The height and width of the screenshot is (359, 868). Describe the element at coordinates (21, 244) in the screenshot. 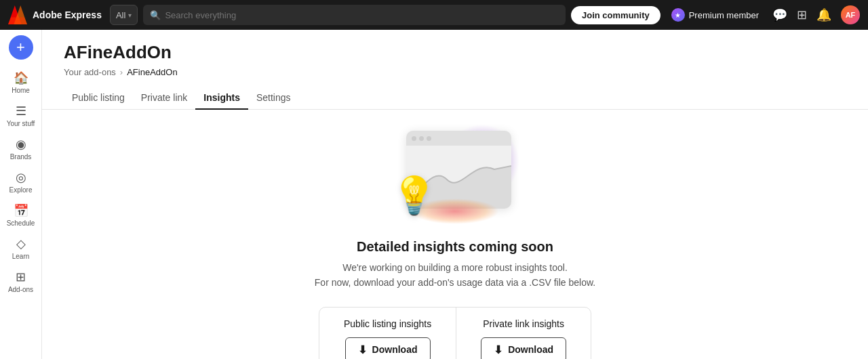

I see `learn-icon: ◇` at that location.